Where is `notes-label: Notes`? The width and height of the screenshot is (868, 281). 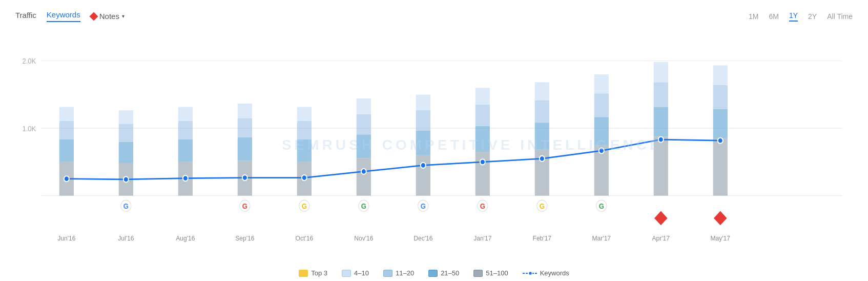 notes-label: Notes is located at coordinates (110, 16).